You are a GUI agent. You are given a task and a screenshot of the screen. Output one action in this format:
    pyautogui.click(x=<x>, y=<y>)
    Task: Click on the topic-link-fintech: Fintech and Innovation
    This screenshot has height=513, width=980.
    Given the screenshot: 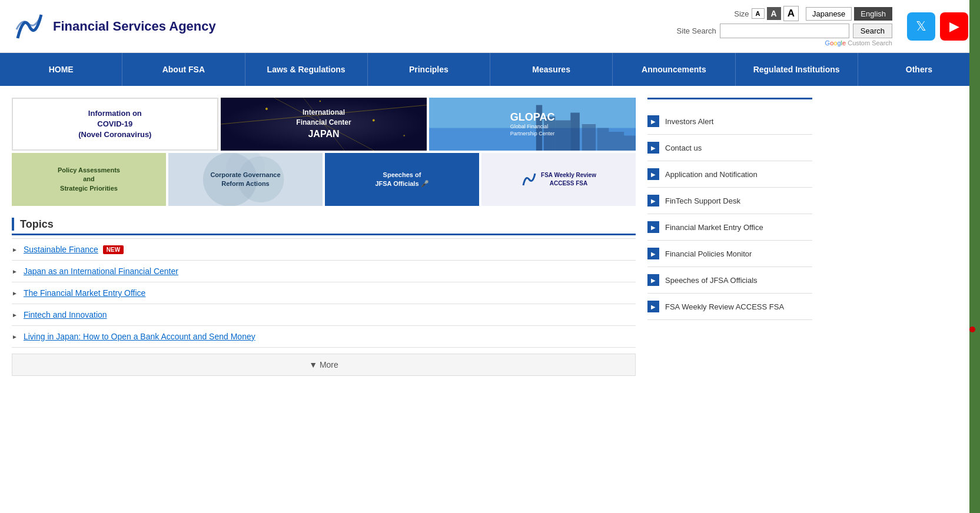 What is the action you would take?
    pyautogui.click(x=65, y=315)
    